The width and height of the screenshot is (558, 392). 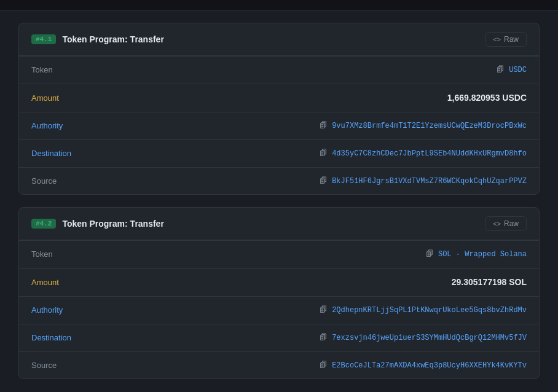 I want to click on field-value: 29.305177198 SOL, so click(x=489, y=282).